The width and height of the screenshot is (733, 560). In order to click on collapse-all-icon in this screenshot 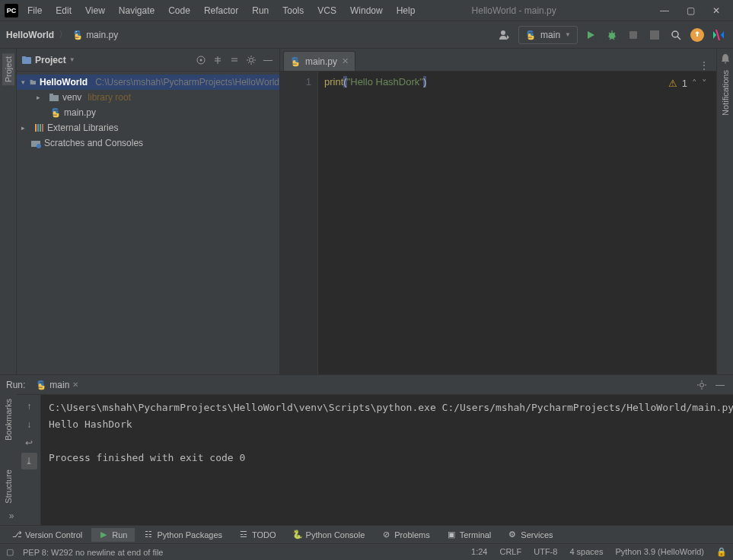, I will do `click(234, 60)`.